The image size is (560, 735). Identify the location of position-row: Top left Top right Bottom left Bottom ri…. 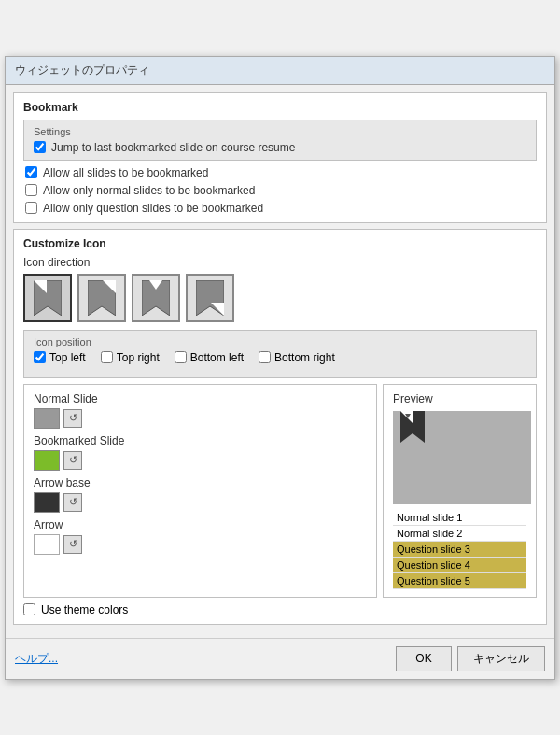
(280, 358).